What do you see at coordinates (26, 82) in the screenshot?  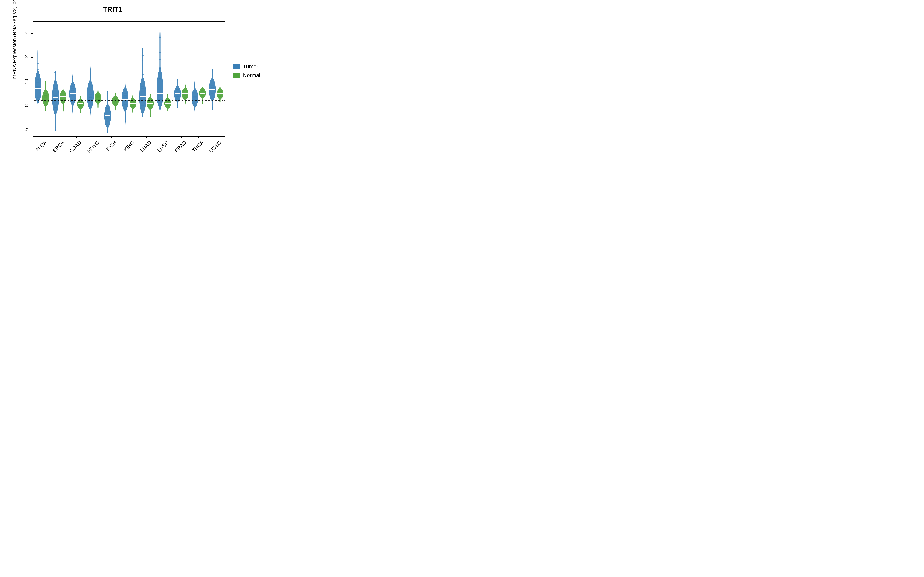 I see `y-tick-label: 10` at bounding box center [26, 82].